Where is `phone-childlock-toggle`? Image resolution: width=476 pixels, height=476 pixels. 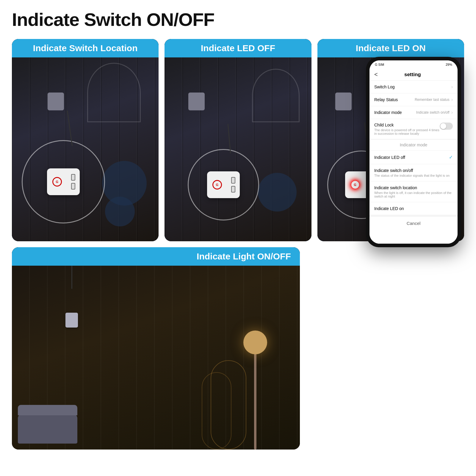 phone-childlock-toggle is located at coordinates (446, 126).